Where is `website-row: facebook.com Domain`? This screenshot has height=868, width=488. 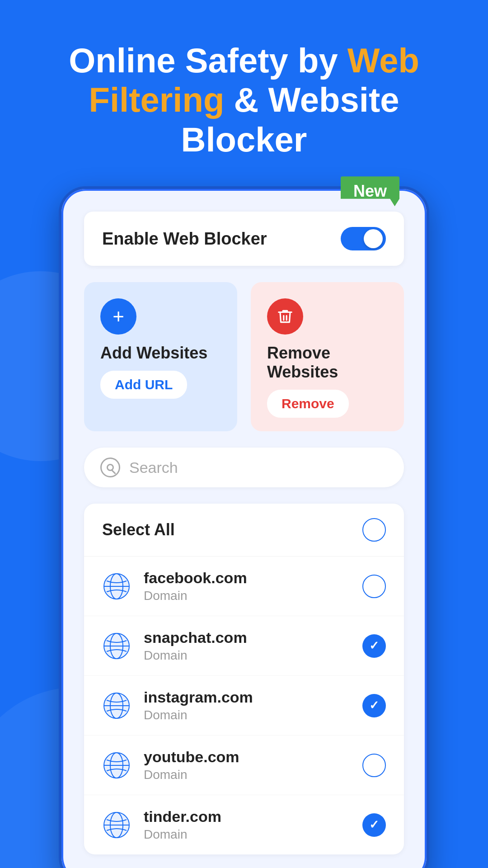 website-row: facebook.com Domain is located at coordinates (244, 586).